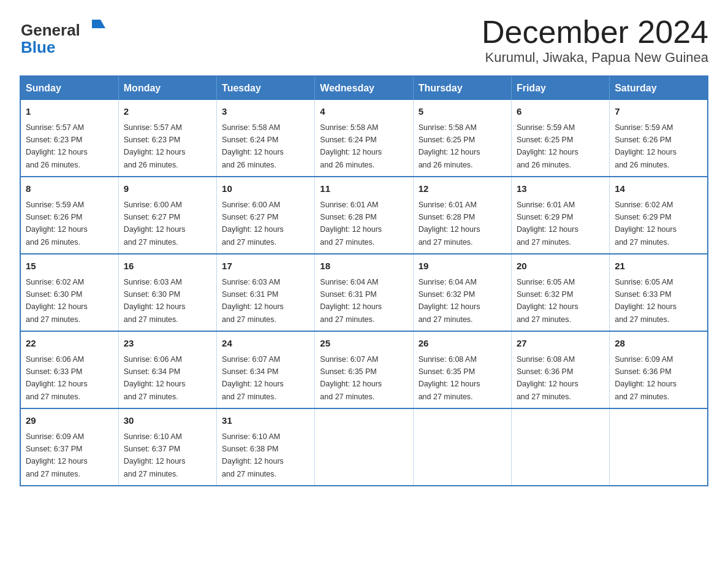 The width and height of the screenshot is (728, 563). Describe the element at coordinates (658, 189) in the screenshot. I see `day-number: 14` at that location.